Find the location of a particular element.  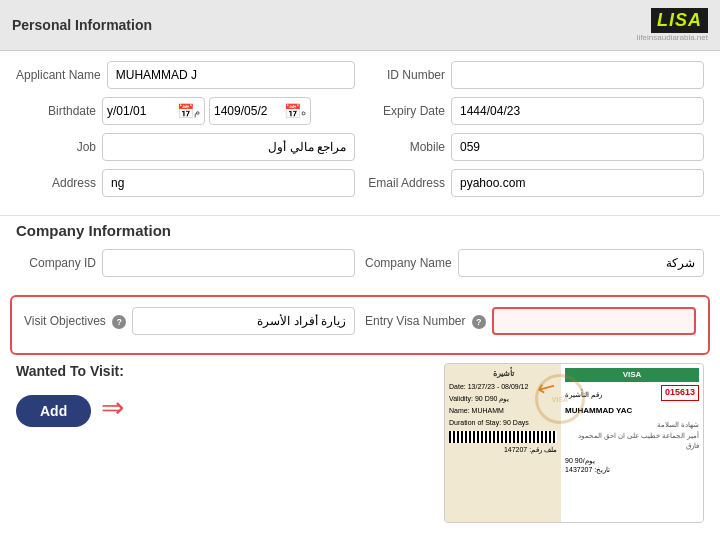

group-entry-visa: Entry Visa Number ? is located at coordinates (530, 321).